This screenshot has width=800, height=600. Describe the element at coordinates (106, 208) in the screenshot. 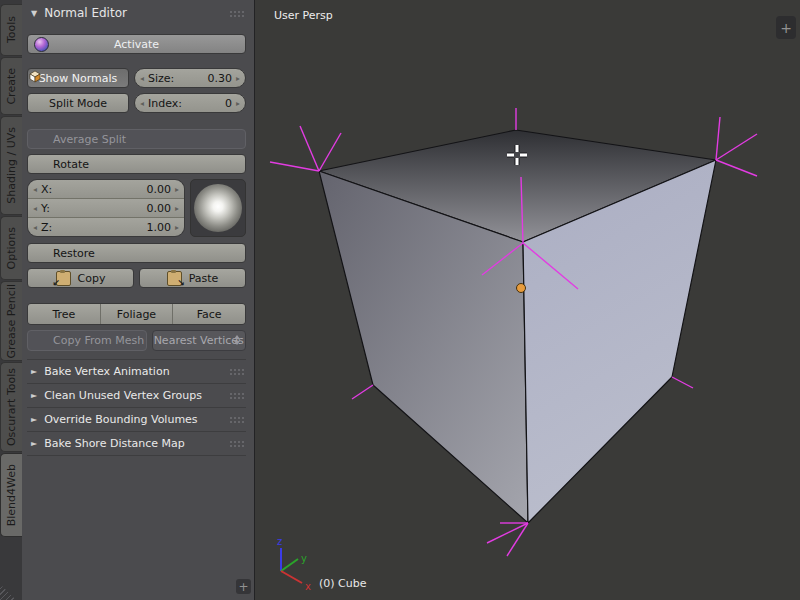

I see `y-field: ◂ Y: 0.00 ▸` at that location.